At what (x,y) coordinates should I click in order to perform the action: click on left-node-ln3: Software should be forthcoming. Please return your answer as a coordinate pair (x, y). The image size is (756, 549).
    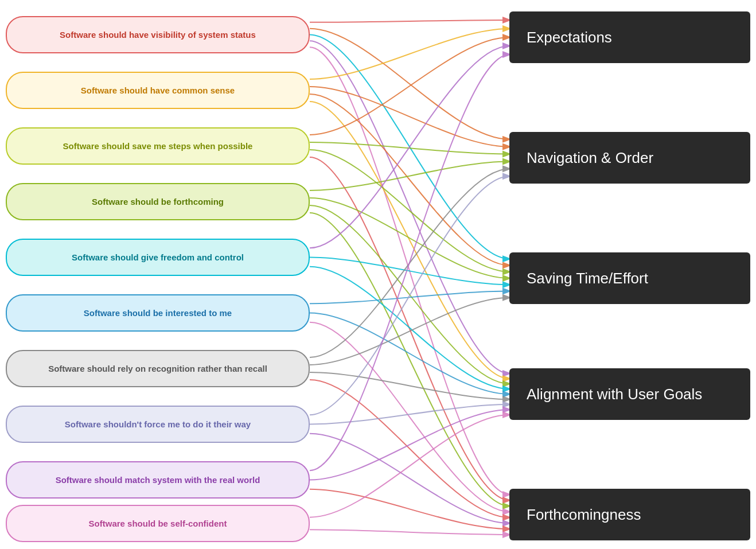
    Looking at the image, I should click on (158, 202).